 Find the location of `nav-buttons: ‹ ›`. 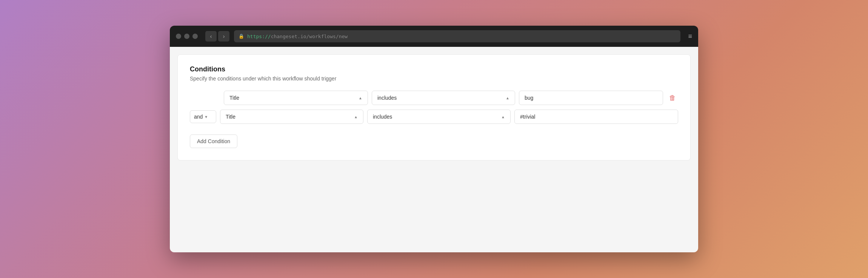

nav-buttons: ‹ › is located at coordinates (217, 36).